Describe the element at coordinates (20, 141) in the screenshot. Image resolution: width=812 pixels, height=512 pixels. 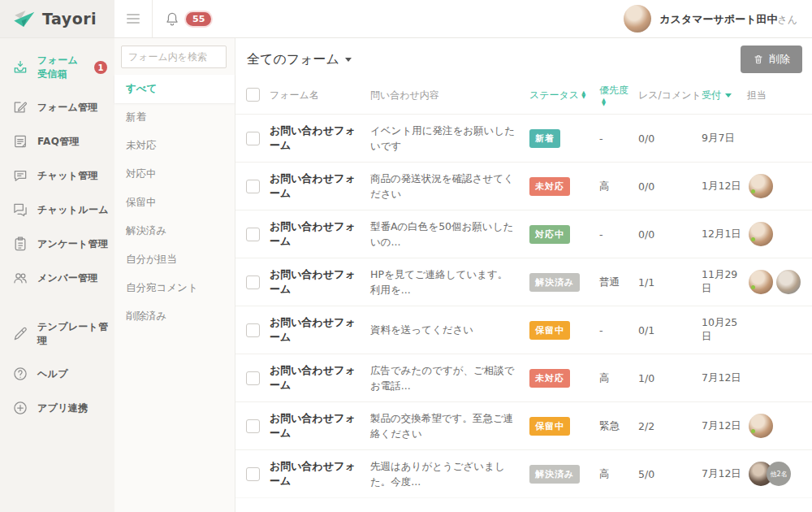
I see `faq-icon` at that location.